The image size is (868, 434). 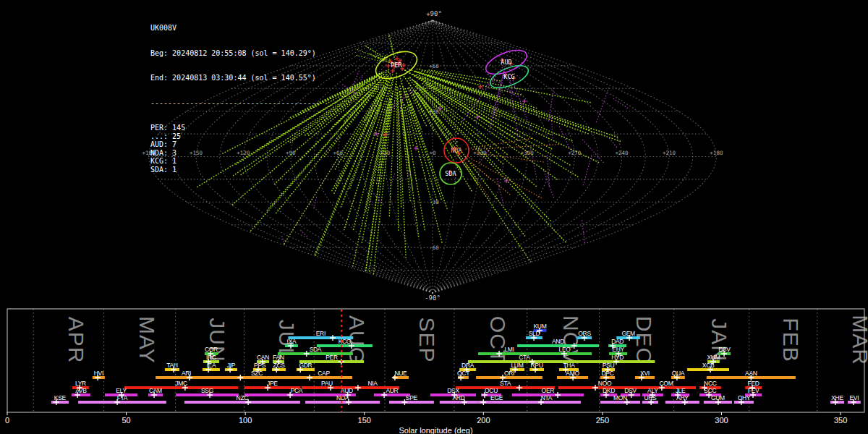 What do you see at coordinates (603, 420) in the screenshot?
I see `axis-tick-label-250: 250` at bounding box center [603, 420].